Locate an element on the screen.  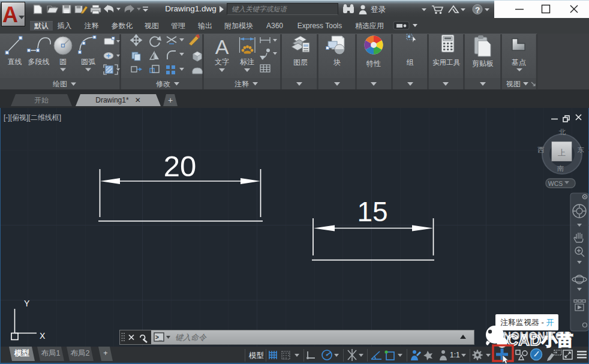
svg-text: 特性 is located at coordinates (373, 64).